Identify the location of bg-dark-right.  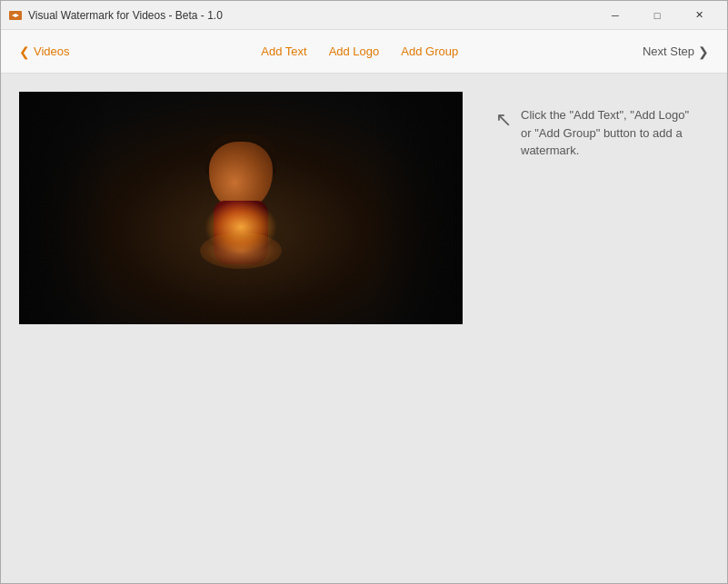
(417, 208).